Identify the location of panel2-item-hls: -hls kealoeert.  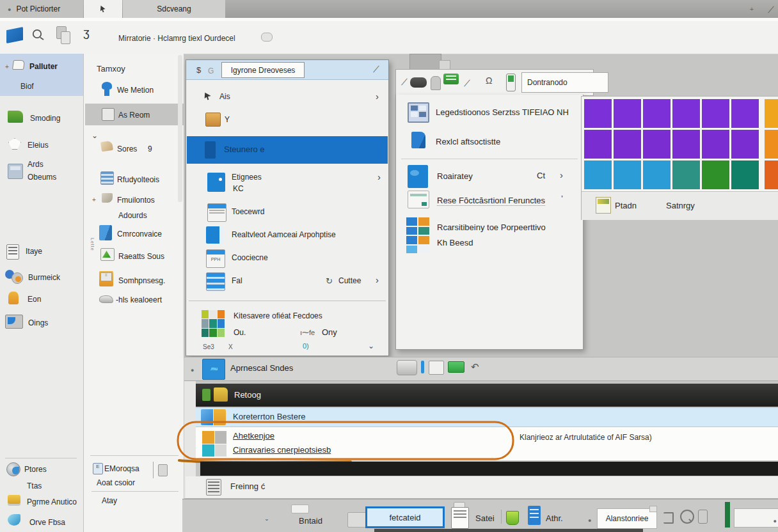
(134, 301).